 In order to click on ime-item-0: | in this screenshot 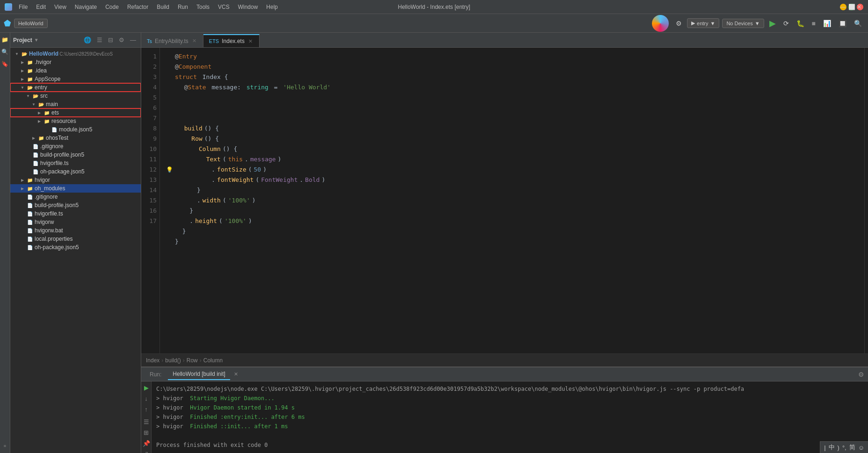, I will do `click(825, 448)`.